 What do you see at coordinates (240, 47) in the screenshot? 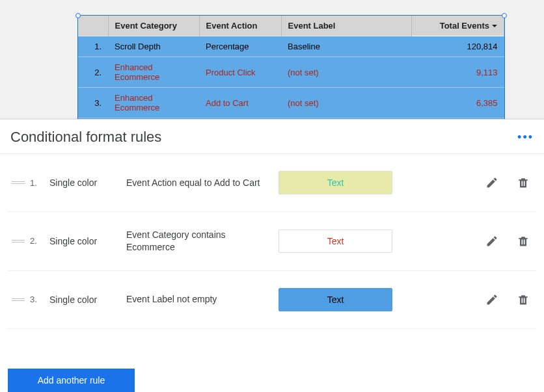
I see `row-action: Percentage` at bounding box center [240, 47].